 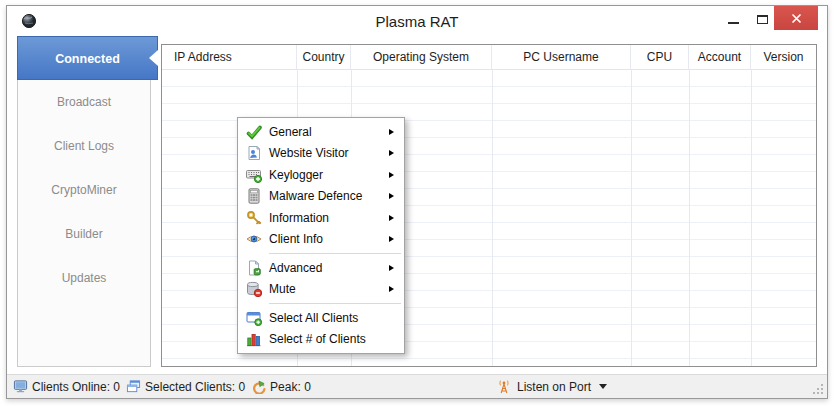 What do you see at coordinates (29, 21) in the screenshot?
I see `globe-icon` at bounding box center [29, 21].